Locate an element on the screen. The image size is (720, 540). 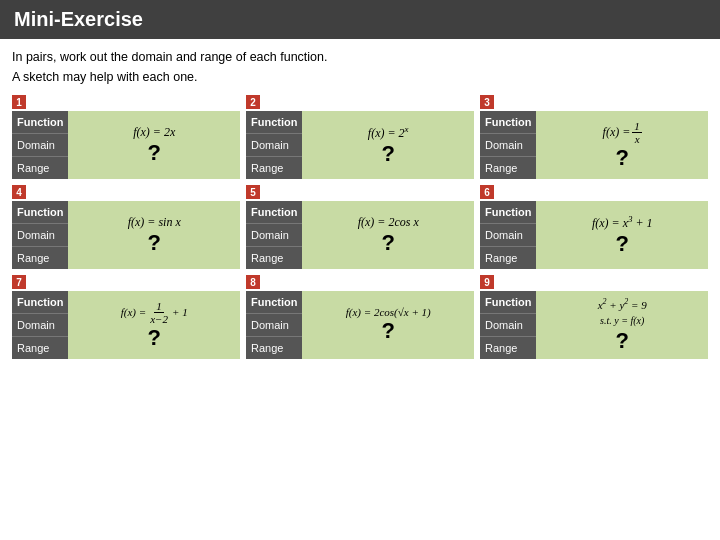
card-3-body: Function Domain Range f(x) = 1 x ? is located at coordinates (594, 145).